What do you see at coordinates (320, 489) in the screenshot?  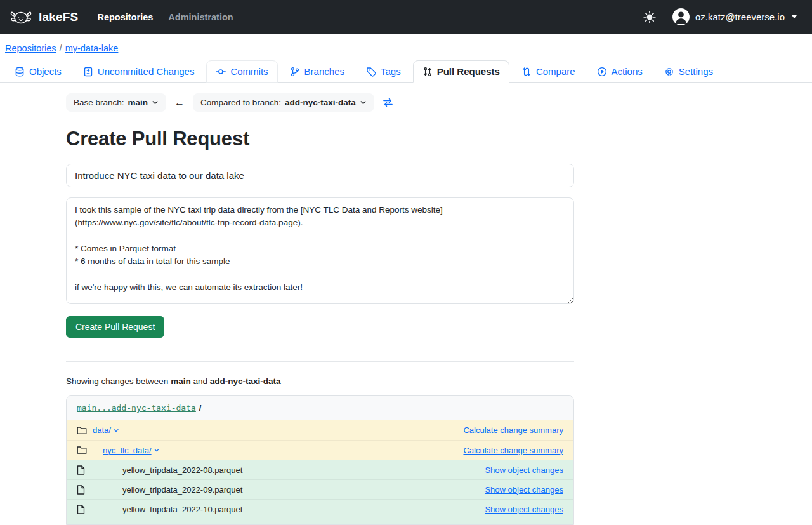 I see `change-row: yellow_tripdata_2022-09.parquet Show obj…` at bounding box center [320, 489].